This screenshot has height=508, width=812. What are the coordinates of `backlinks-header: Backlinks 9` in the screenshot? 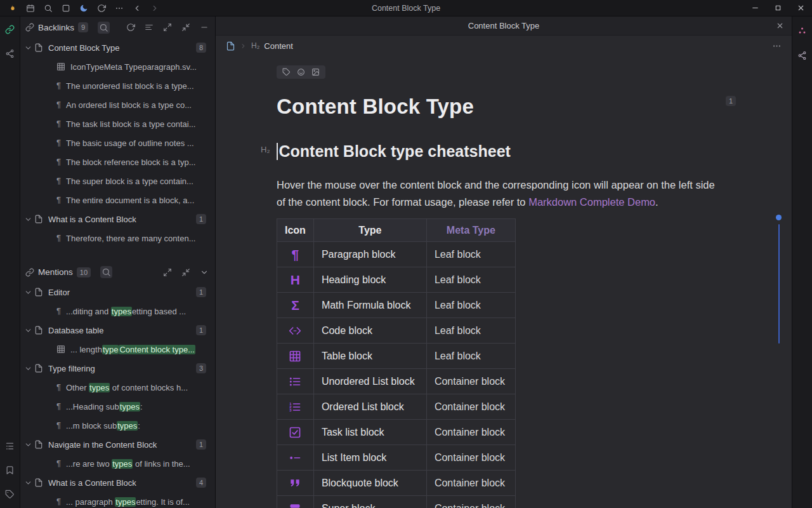 It's located at (118, 27).